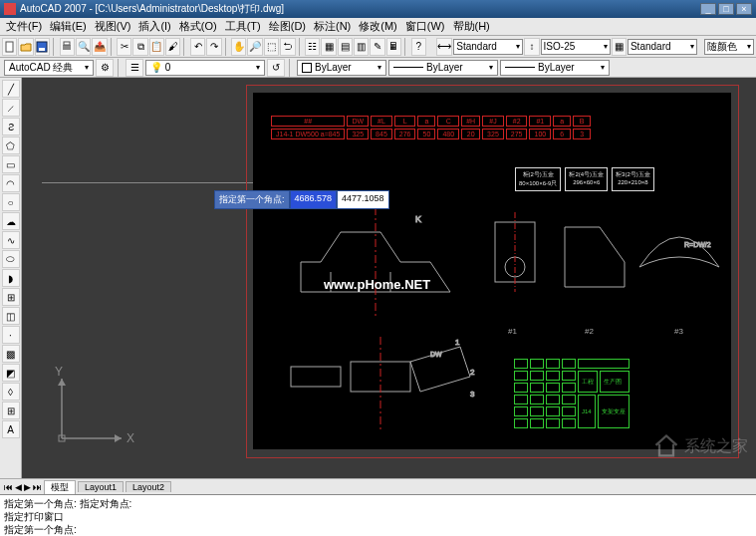 The height and width of the screenshot is (536, 756). I want to click on arc-icon: ◠, so click(11, 183).